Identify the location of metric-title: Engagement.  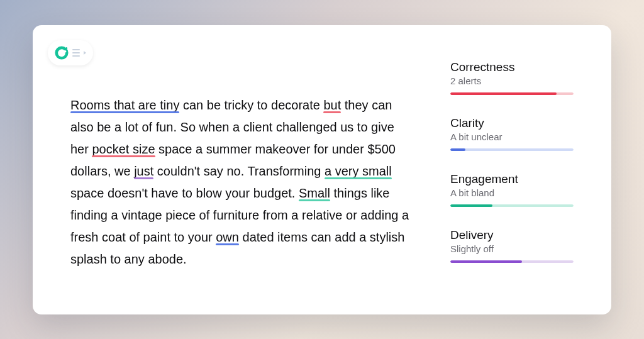
(512, 179).